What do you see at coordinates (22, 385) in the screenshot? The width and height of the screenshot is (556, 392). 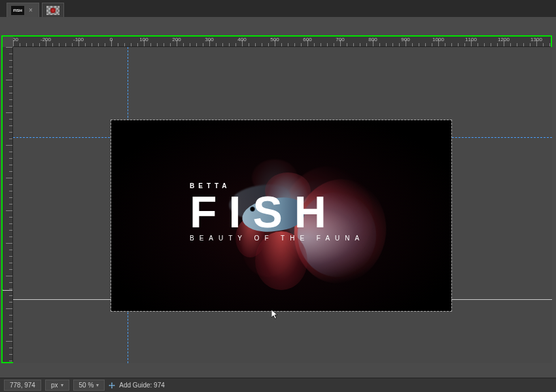 I see `status-coords: 778, 974` at bounding box center [22, 385].